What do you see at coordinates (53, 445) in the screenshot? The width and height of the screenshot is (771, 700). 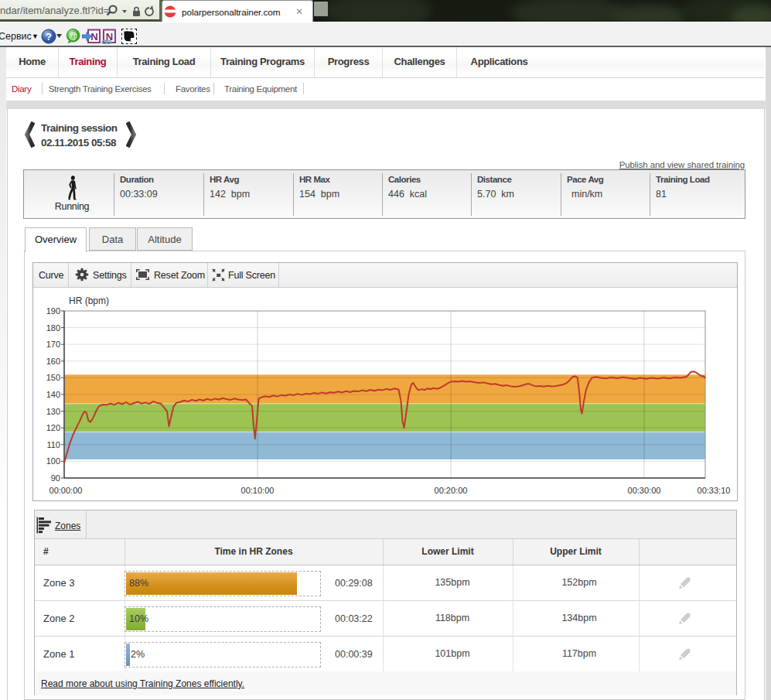 I see `svg-text: 110` at bounding box center [53, 445].